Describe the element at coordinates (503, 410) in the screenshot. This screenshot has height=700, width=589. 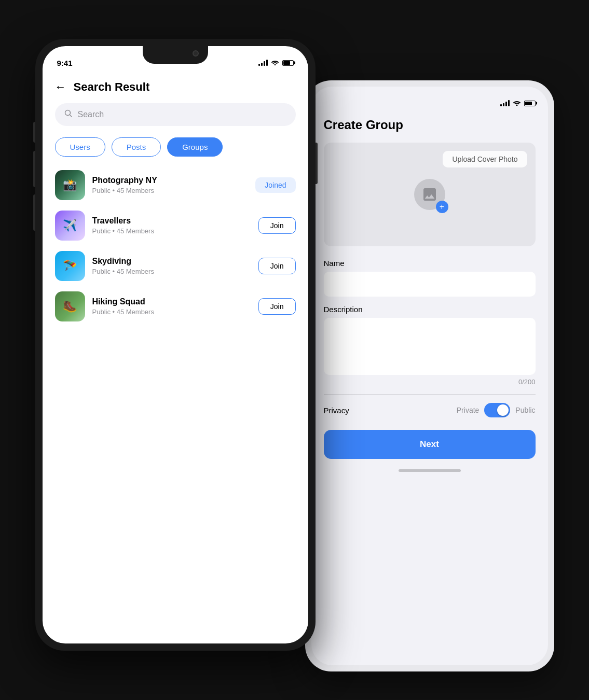
I see `toggle-knob` at that location.